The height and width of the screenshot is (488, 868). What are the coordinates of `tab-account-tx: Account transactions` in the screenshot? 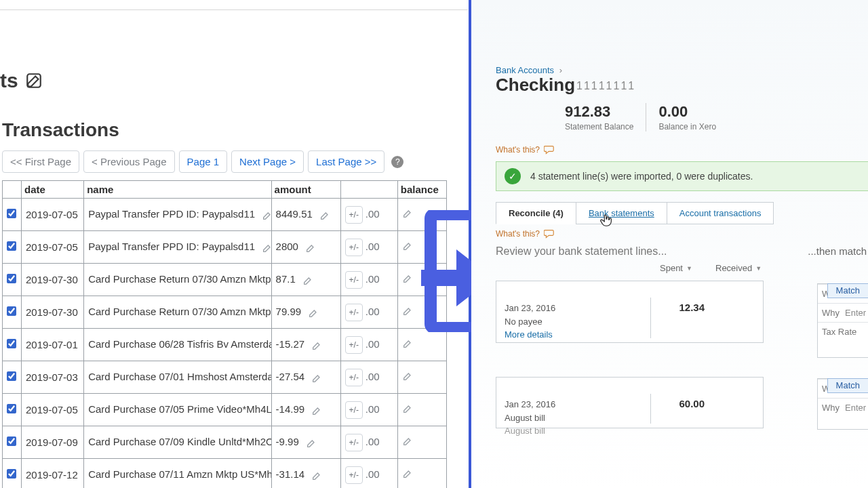 It's located at (720, 213).